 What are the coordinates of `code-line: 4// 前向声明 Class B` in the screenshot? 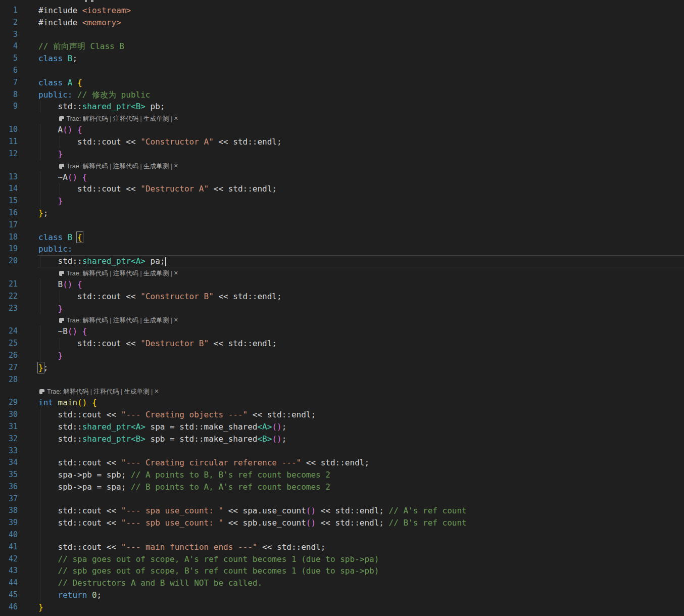 It's located at (342, 46).